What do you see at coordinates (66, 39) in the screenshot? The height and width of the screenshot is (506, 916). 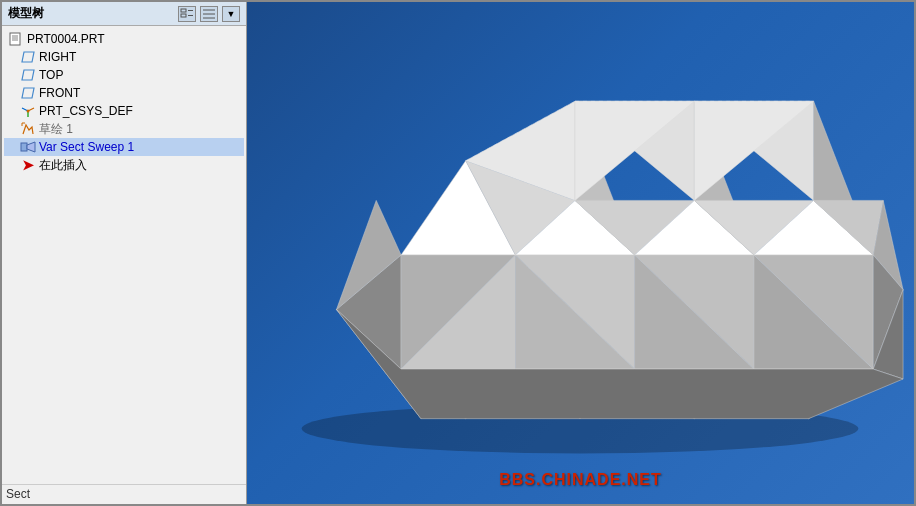 I see `prt-label: PRT0004.PRT` at bounding box center [66, 39].